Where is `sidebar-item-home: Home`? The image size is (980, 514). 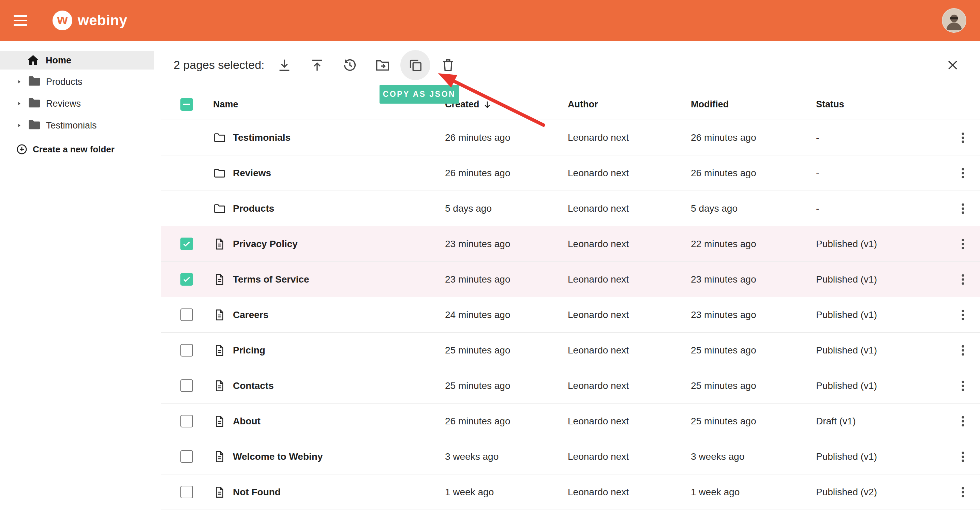 sidebar-item-home: Home is located at coordinates (77, 60).